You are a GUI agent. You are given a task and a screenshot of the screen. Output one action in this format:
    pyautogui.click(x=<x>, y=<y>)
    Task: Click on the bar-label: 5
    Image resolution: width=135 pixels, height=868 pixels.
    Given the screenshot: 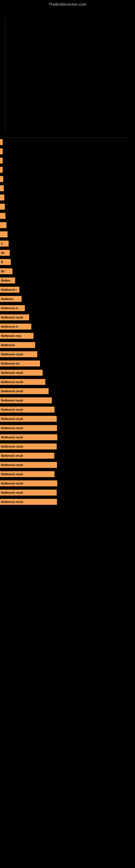 What is the action you would take?
    pyautogui.click(x=2, y=244)
    